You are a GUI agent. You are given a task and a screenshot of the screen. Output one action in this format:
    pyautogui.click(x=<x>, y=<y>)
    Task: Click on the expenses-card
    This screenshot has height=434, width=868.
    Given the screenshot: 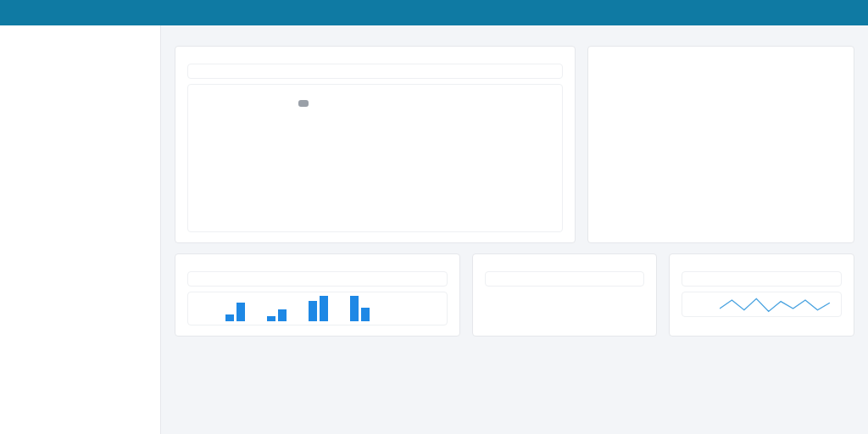 What is the action you would take?
    pyautogui.click(x=721, y=144)
    